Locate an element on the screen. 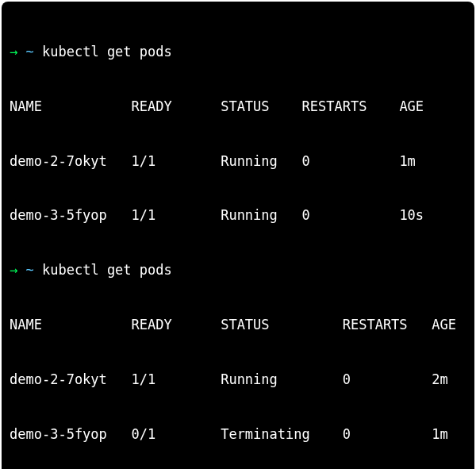 The height and width of the screenshot is (469, 476). table-row: demo-2-7okyt 1/1 Running 0 1m is located at coordinates (238, 162).